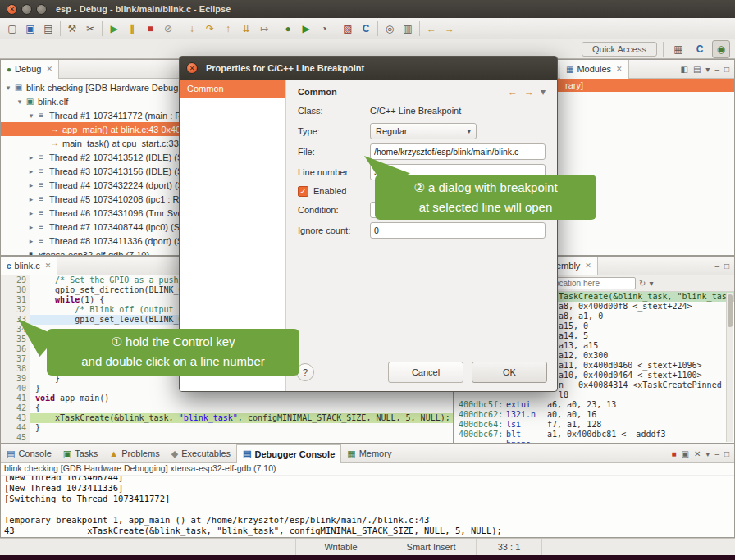  What do you see at coordinates (684, 69) in the screenshot?
I see `collapse-all-icon: ◧` at bounding box center [684, 69].